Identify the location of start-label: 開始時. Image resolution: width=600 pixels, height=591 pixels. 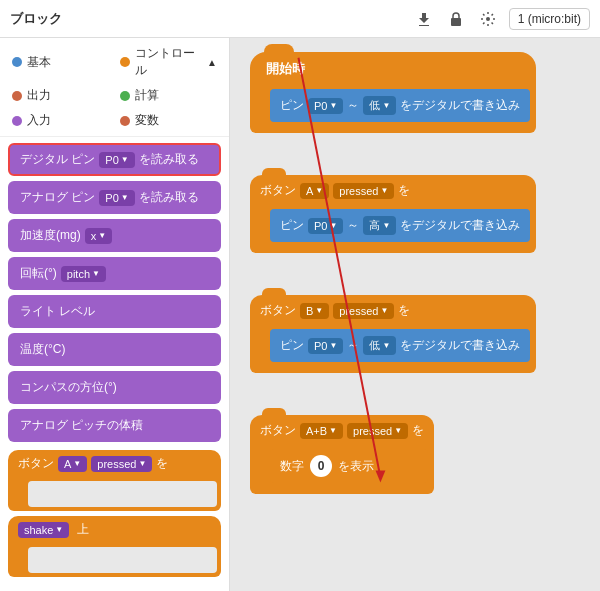
(286, 68).